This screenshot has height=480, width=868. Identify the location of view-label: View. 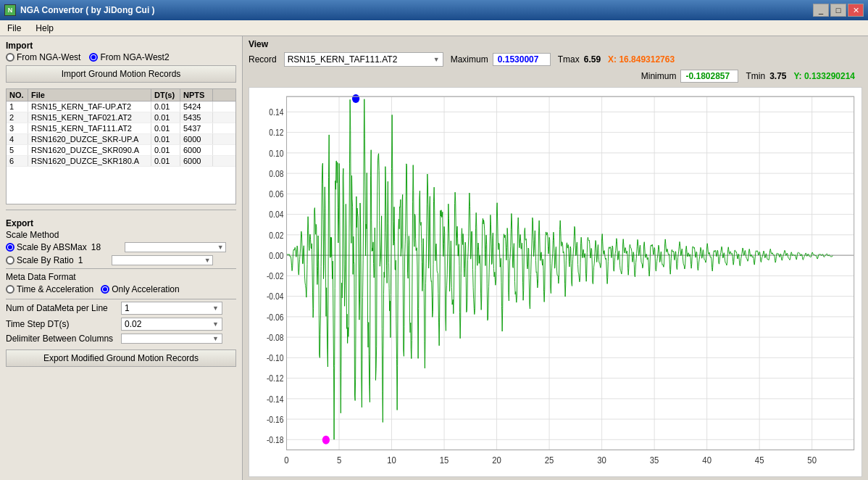
(555, 44).